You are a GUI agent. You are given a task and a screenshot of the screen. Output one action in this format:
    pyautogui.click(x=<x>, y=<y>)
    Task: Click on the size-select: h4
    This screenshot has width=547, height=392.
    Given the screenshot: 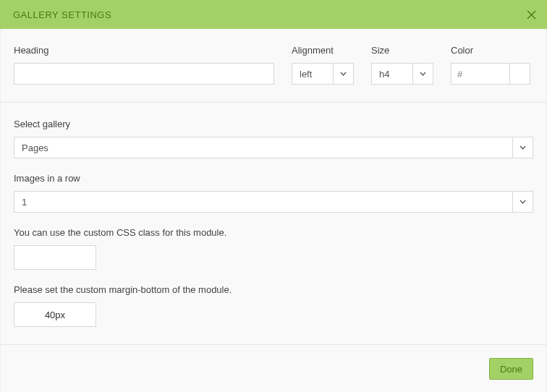 What is the action you would take?
    pyautogui.click(x=402, y=74)
    